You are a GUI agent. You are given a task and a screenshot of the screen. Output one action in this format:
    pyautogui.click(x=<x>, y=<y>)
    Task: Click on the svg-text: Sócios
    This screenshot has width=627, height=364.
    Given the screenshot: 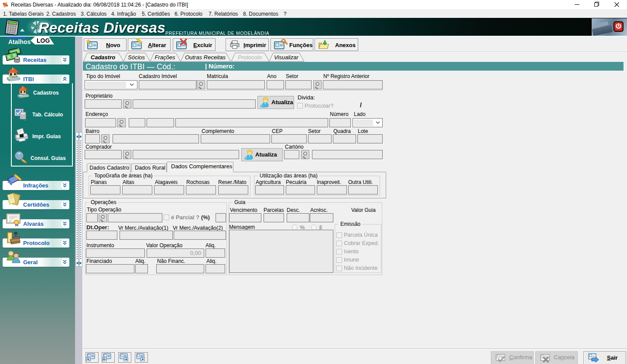 What is the action you would take?
    pyautogui.click(x=137, y=58)
    